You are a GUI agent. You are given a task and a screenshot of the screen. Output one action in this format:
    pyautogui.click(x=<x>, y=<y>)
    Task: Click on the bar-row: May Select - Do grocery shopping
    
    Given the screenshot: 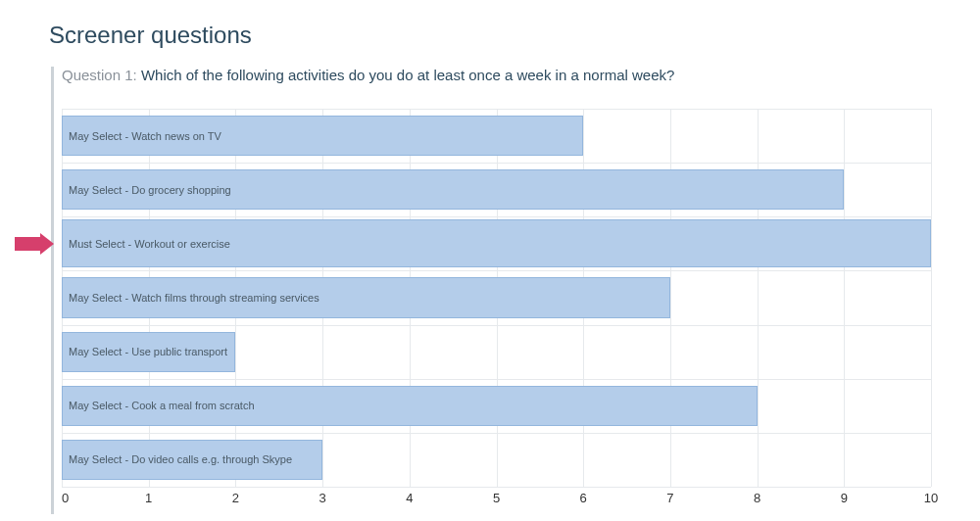 What is the action you would take?
    pyautogui.click(x=496, y=190)
    